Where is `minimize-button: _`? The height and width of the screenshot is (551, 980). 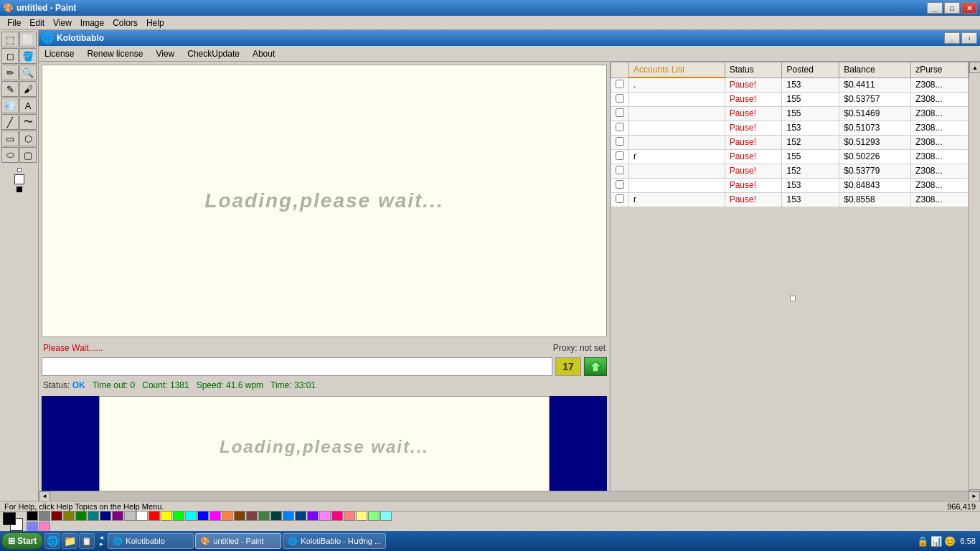
minimize-button: _ is located at coordinates (935, 8).